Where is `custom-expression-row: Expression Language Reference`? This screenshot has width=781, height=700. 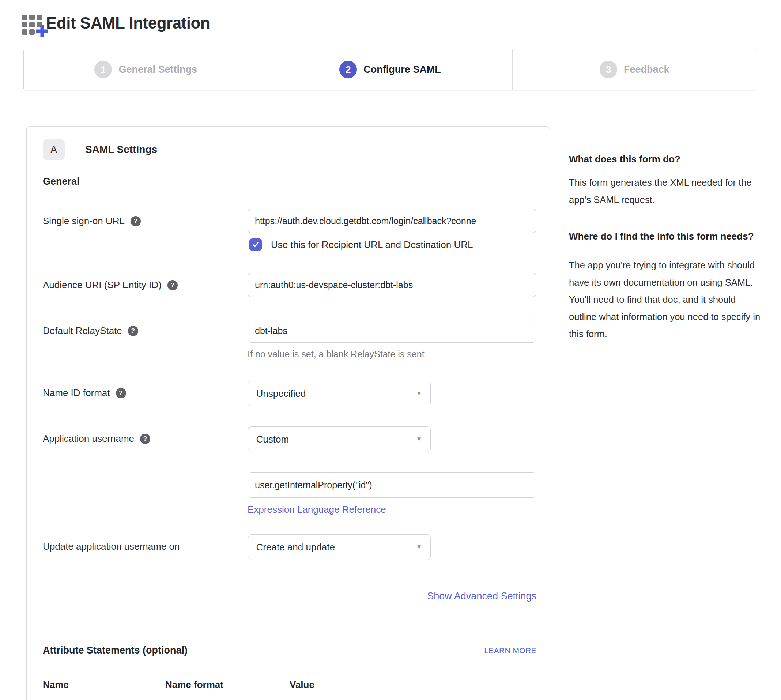
custom-expression-row: Expression Language Reference is located at coordinates (290, 494).